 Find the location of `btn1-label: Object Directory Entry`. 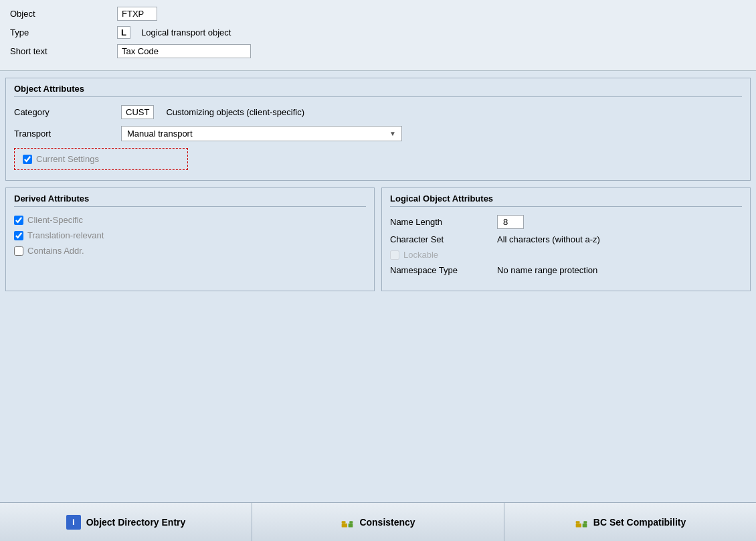

btn1-label: Object Directory Entry is located at coordinates (136, 522).